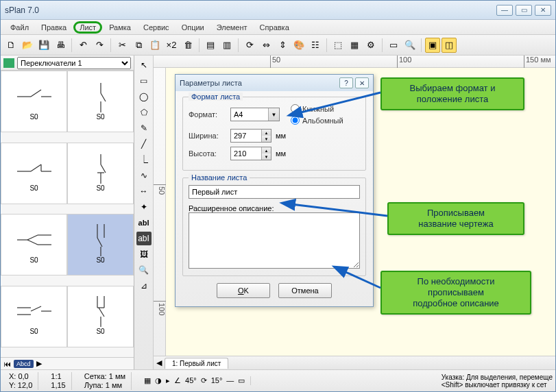 The image size is (556, 392). What do you see at coordinates (144, 286) in the screenshot?
I see `measure-icon: ⊿` at bounding box center [144, 286].